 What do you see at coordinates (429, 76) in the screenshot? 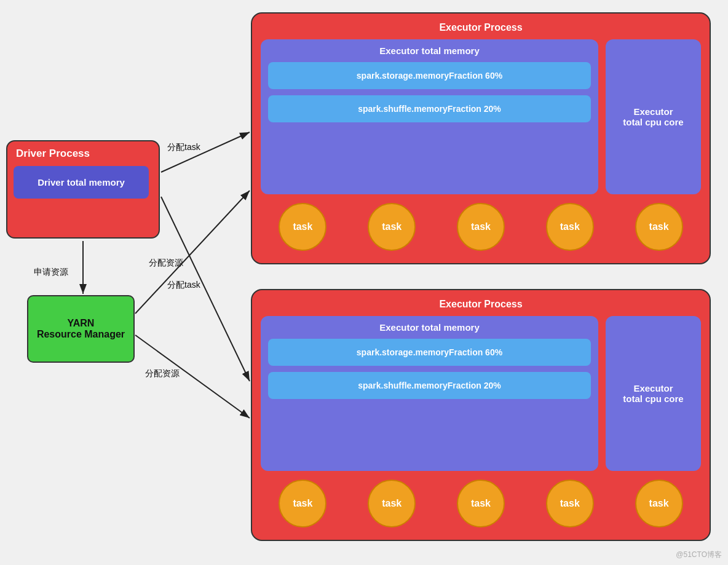
I see `executor-top-storage-fraction: spark.storage.memoryFraction 60%` at bounding box center [429, 76].